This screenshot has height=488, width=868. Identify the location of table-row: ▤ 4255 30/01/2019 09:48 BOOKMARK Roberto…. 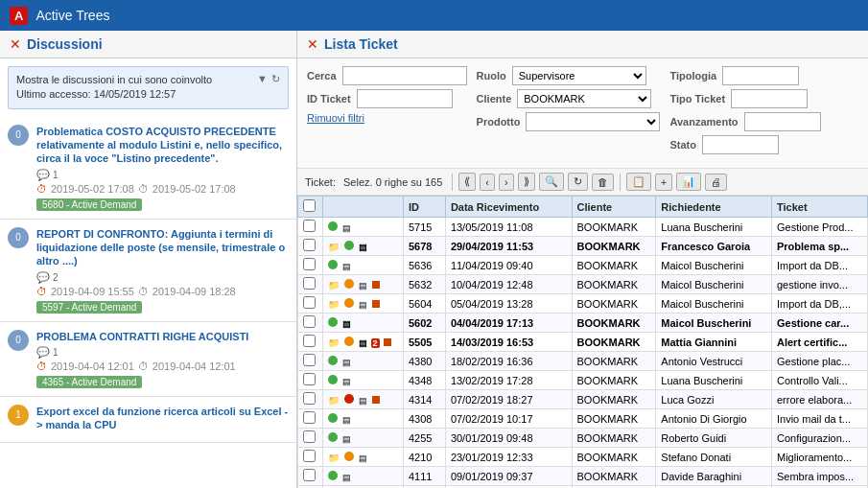
(583, 438).